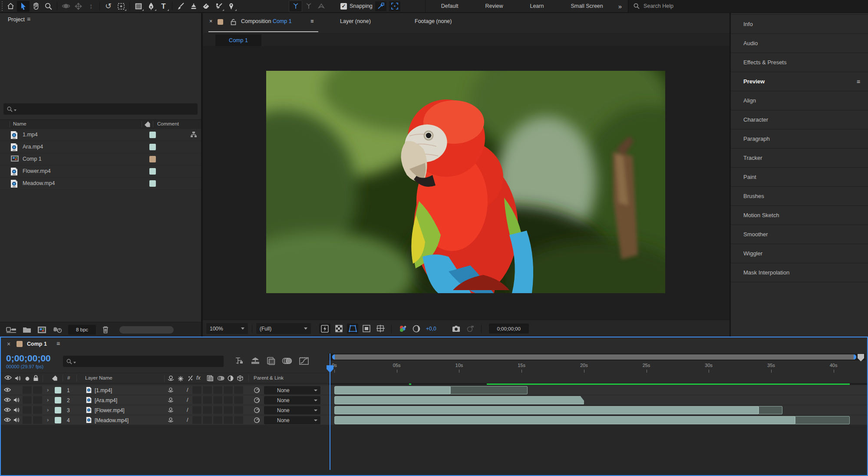  Describe the element at coordinates (799, 254) in the screenshot. I see `panel-tab-wiggler: Wiggler` at that location.